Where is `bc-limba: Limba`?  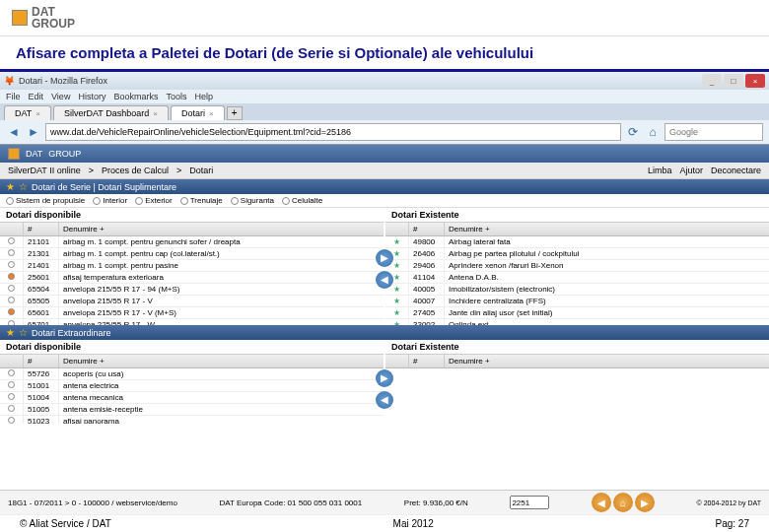
bc-limba: Limba is located at coordinates (661, 170).